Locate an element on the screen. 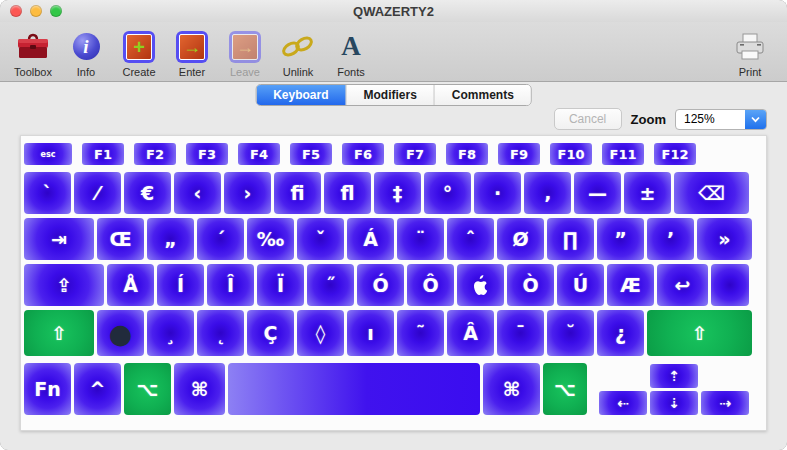 The image size is (787, 450). key-arrow-down: ⇣ is located at coordinates (674, 403).